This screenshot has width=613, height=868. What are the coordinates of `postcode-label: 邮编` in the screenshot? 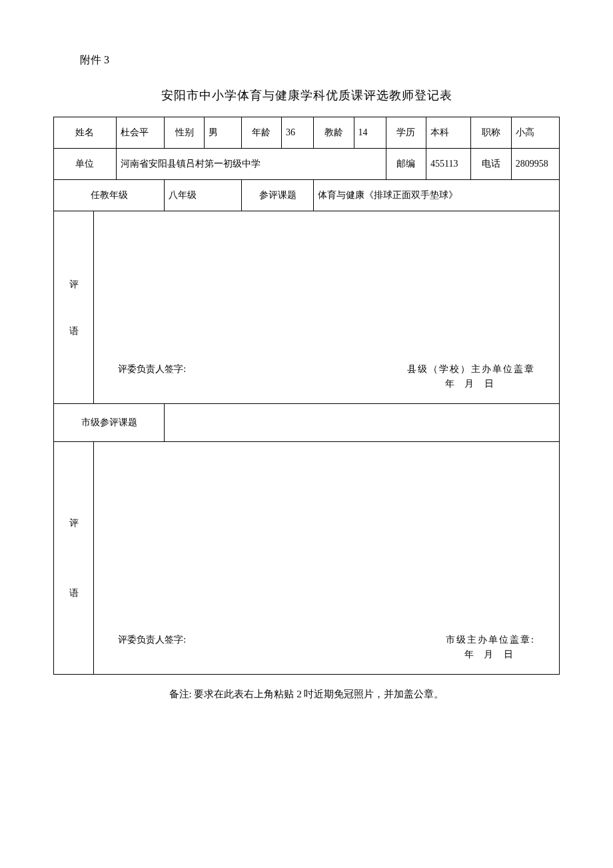 It's located at (406, 164).